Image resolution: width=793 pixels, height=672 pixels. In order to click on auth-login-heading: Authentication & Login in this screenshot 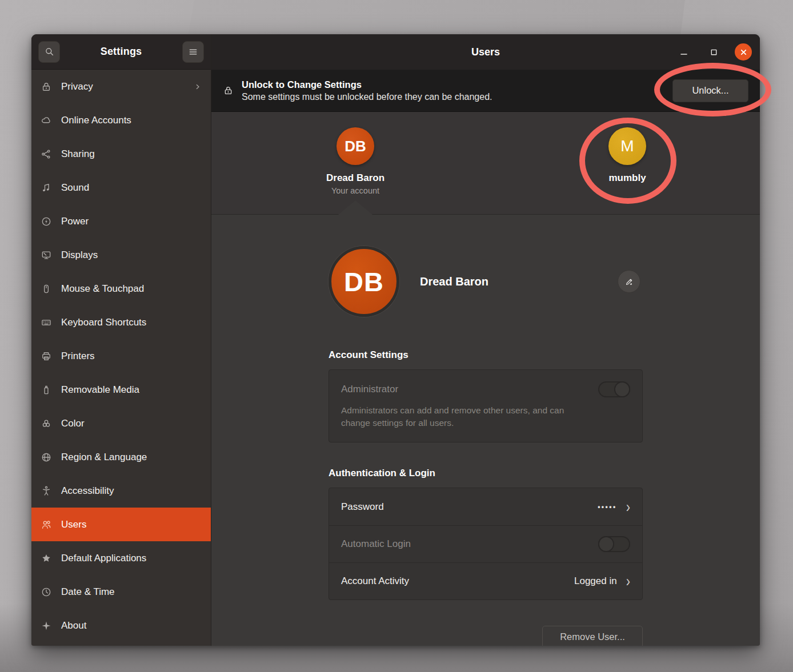, I will do `click(486, 473)`.